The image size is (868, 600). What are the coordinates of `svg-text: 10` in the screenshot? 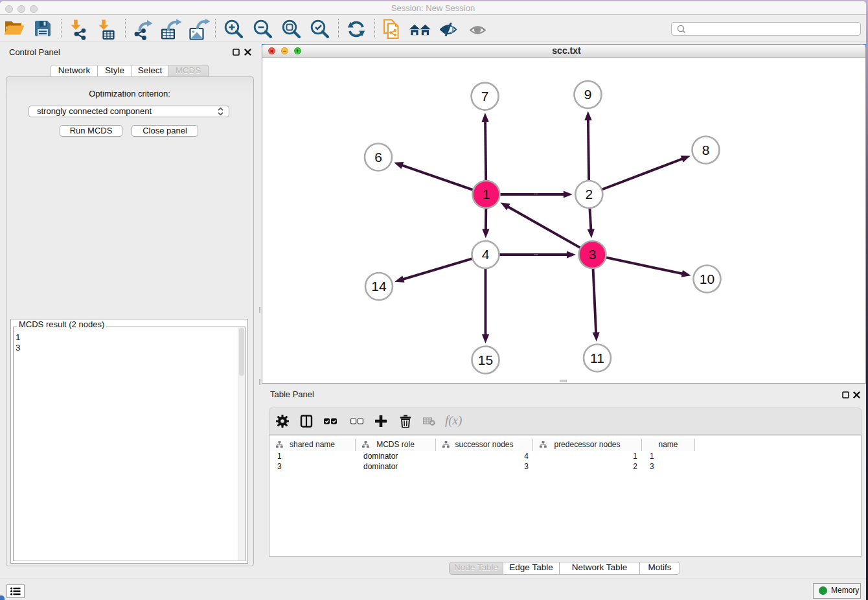 It's located at (707, 279).